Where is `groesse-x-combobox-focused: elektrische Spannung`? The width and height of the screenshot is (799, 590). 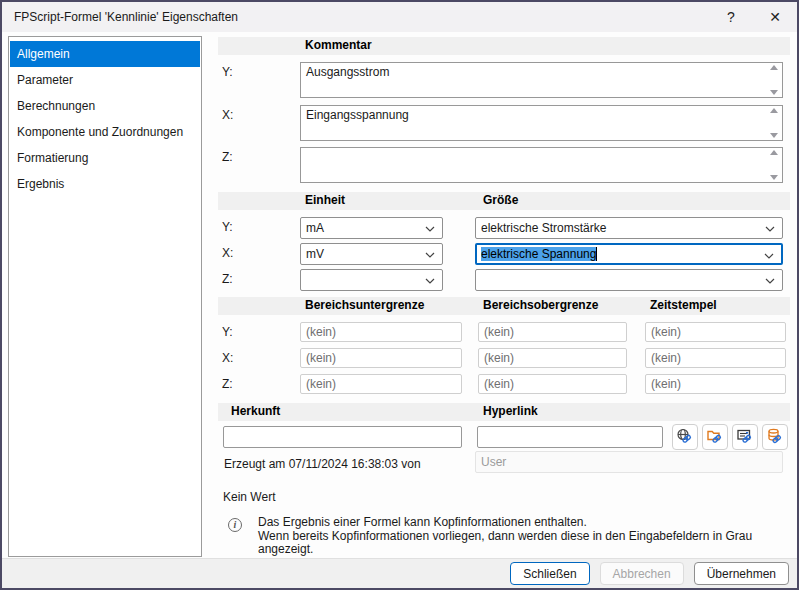
groesse-x-combobox-focused: elektrische Spannung is located at coordinates (629, 254).